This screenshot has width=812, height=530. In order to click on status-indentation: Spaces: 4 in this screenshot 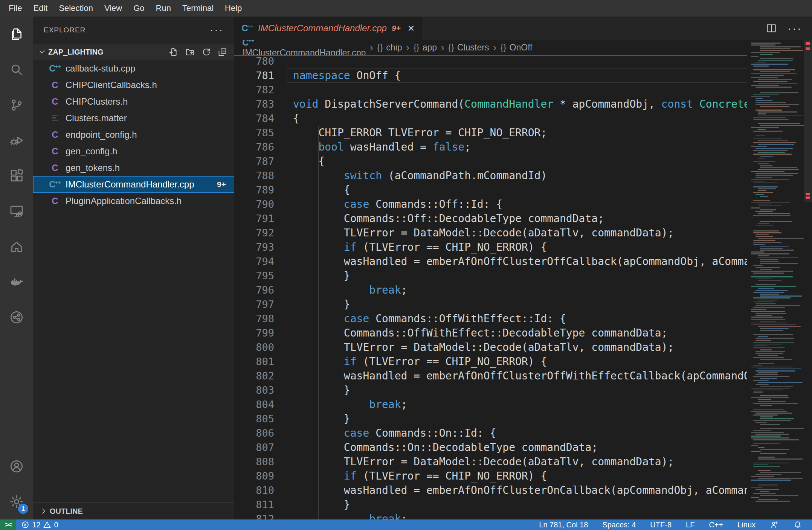, I will do `click(619, 525)`.